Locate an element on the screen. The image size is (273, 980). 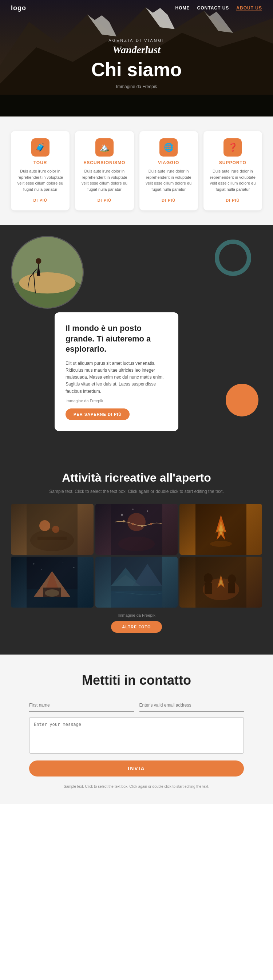
photo-caption: Immagine da Freepik is located at coordinates (136, 615).